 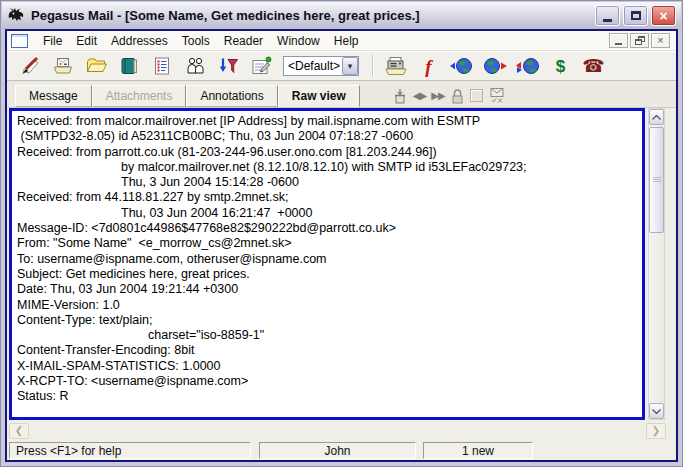 I want to click on menu-tools: Tools, so click(x=196, y=41).